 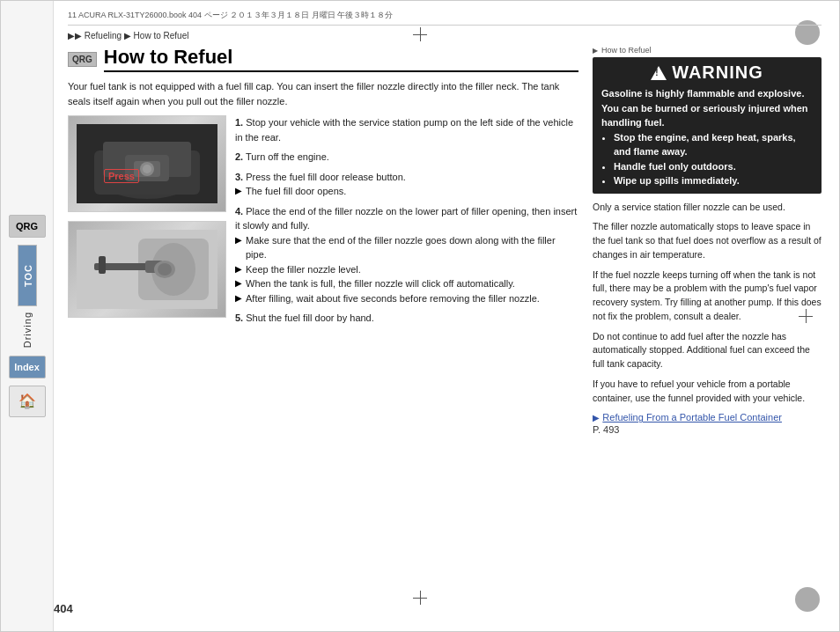 I want to click on sidebar-btn-qrg: QRG, so click(x=27, y=226).